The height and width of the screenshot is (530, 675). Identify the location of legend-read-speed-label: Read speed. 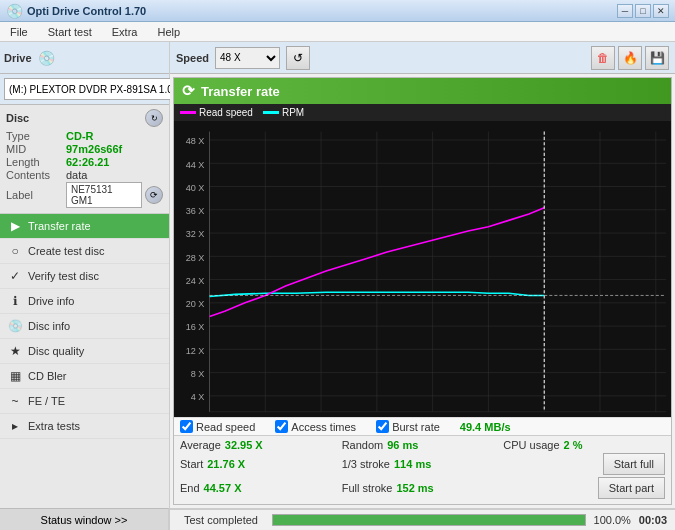
(226, 112).